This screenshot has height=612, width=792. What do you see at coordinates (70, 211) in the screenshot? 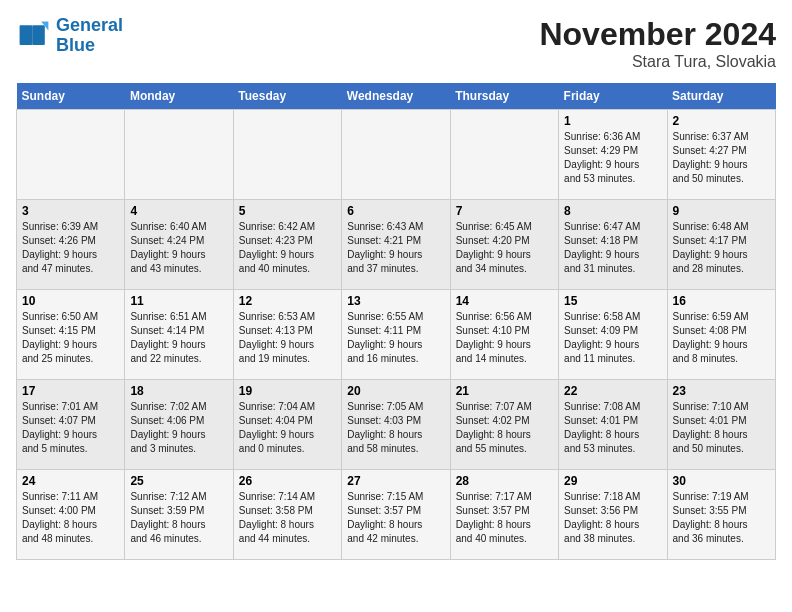
I see `day-number: 3` at bounding box center [70, 211].